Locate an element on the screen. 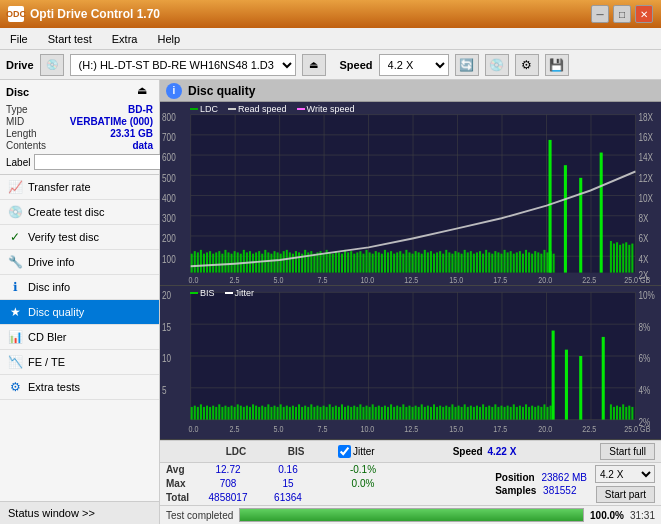 The height and width of the screenshot is (524, 661). drive-icon-btn: 💿 is located at coordinates (52, 65).